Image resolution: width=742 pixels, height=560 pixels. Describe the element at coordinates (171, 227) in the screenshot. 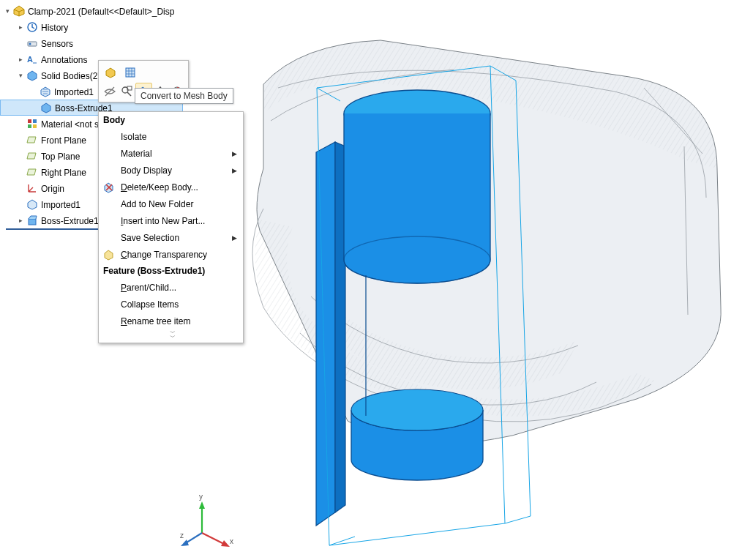

I see `context-menu: Body Isolate Material▶ Body Display▶ Del…` at that location.